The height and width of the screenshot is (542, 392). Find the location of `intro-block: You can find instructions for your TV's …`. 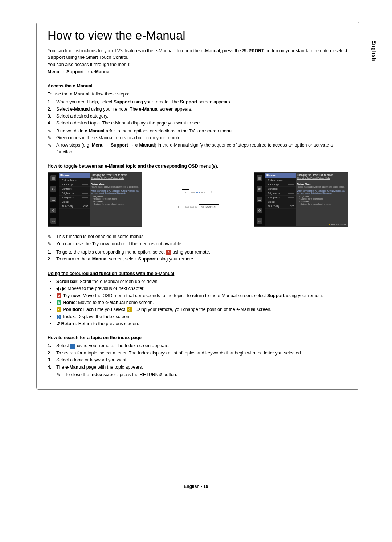

intro-block: You can find instructions for your TV's … is located at coordinates (198, 62).